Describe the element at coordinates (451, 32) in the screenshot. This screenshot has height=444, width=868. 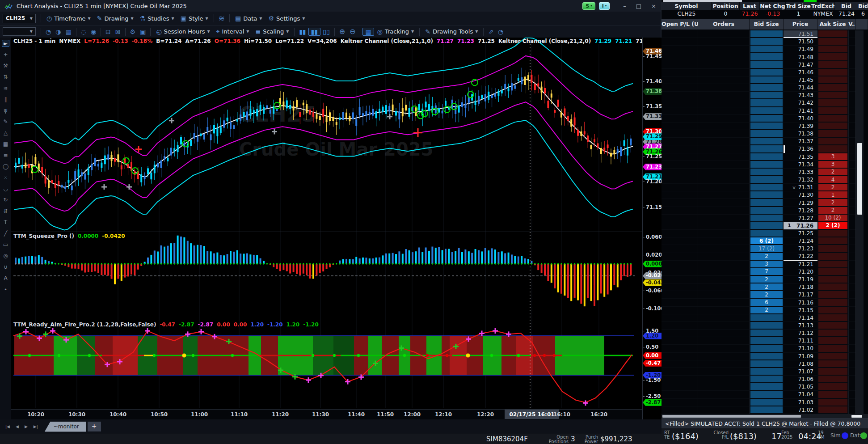
I see `toolbar-button-drawing-tools: ✎Drawing Tools▼` at that location.